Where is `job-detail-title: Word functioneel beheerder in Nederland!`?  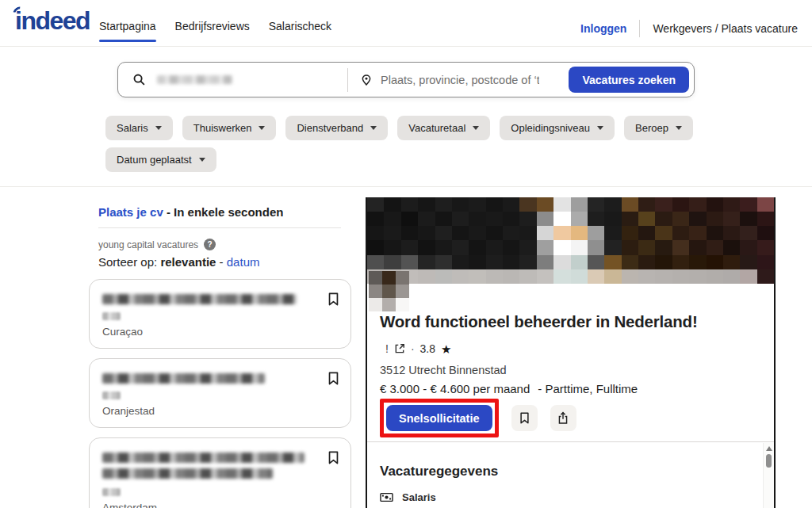
job-detail-title: Word functioneel beheerder in Nederland! is located at coordinates (571, 322).